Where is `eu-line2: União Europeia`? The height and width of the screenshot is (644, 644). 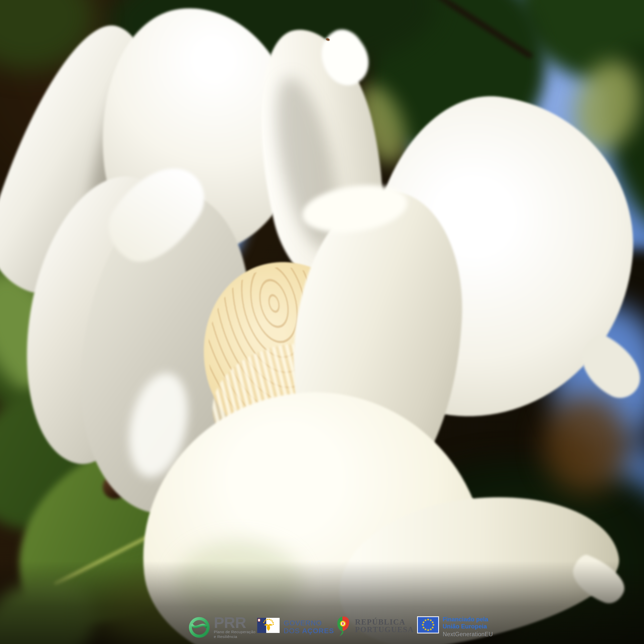
eu-line2: União Europeia is located at coordinates (468, 627).